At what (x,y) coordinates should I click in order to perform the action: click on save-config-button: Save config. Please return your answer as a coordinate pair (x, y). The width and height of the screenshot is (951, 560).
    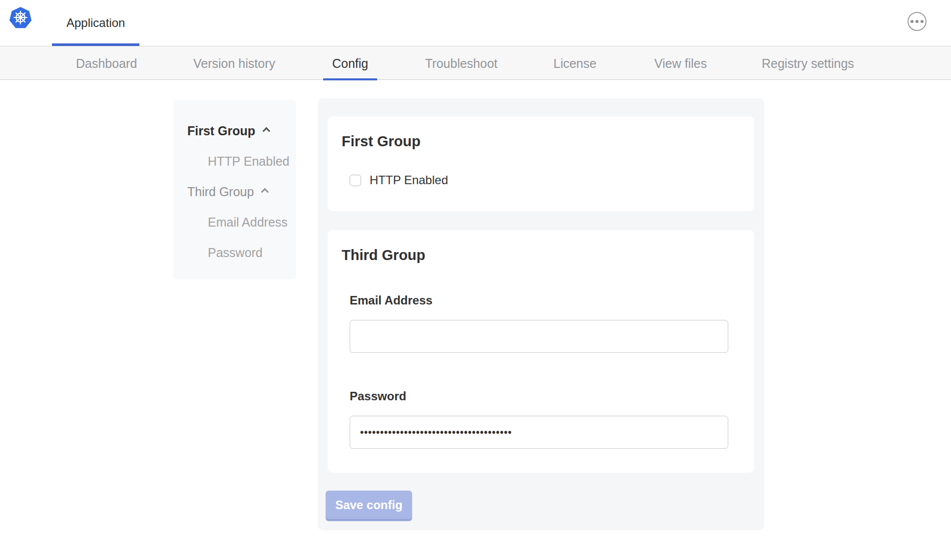
    Looking at the image, I should click on (369, 505).